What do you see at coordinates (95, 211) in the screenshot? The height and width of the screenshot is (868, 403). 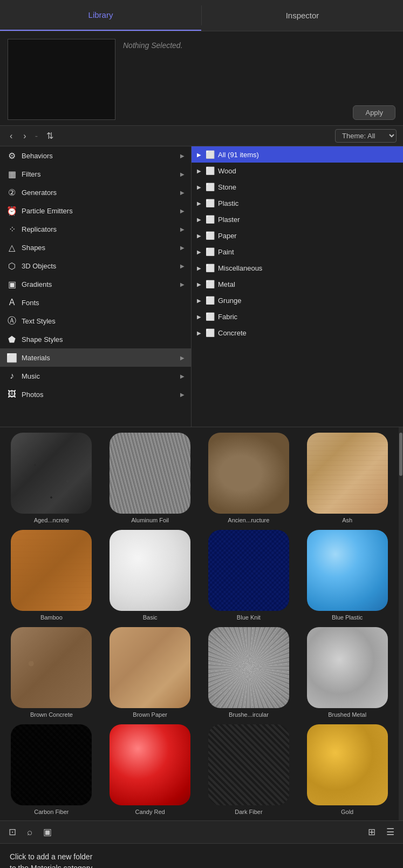 I see `sidebar-item-particle-emitters: ⏰ Particle Emitters ▶` at bounding box center [95, 211].